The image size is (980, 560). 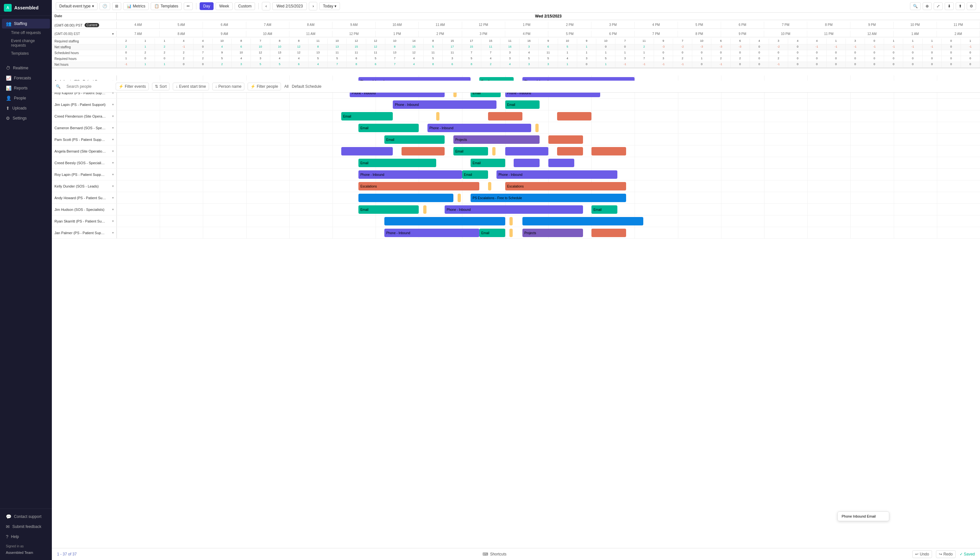 I want to click on gear-btn: ⚙, so click(x=971, y=6).